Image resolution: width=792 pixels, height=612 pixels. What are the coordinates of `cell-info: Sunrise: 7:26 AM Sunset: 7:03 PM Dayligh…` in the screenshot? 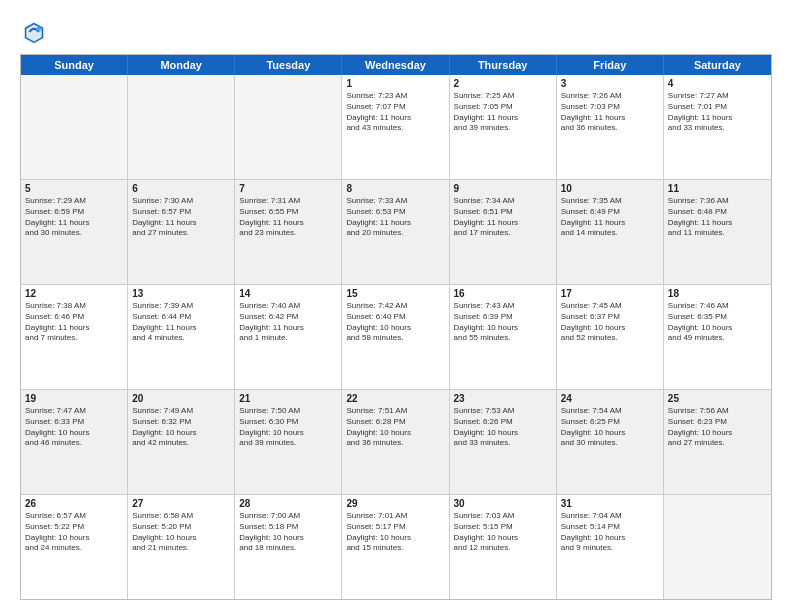 It's located at (610, 112).